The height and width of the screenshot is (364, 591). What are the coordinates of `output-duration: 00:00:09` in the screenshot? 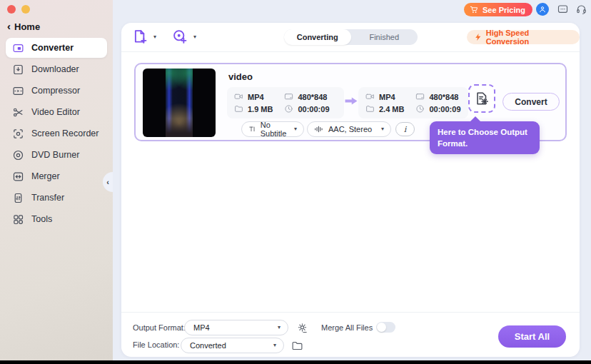 It's located at (445, 109).